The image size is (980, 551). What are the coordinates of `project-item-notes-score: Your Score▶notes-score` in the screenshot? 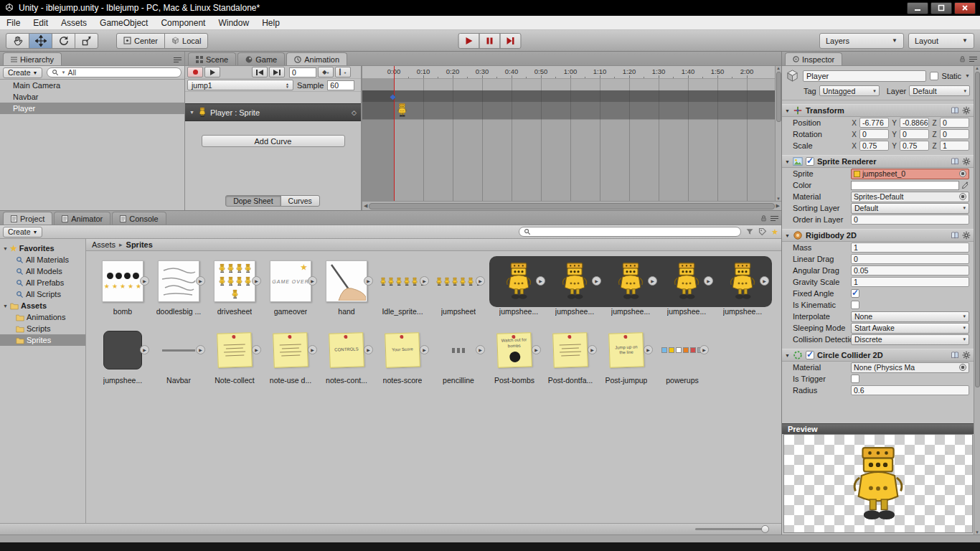 It's located at (402, 356).